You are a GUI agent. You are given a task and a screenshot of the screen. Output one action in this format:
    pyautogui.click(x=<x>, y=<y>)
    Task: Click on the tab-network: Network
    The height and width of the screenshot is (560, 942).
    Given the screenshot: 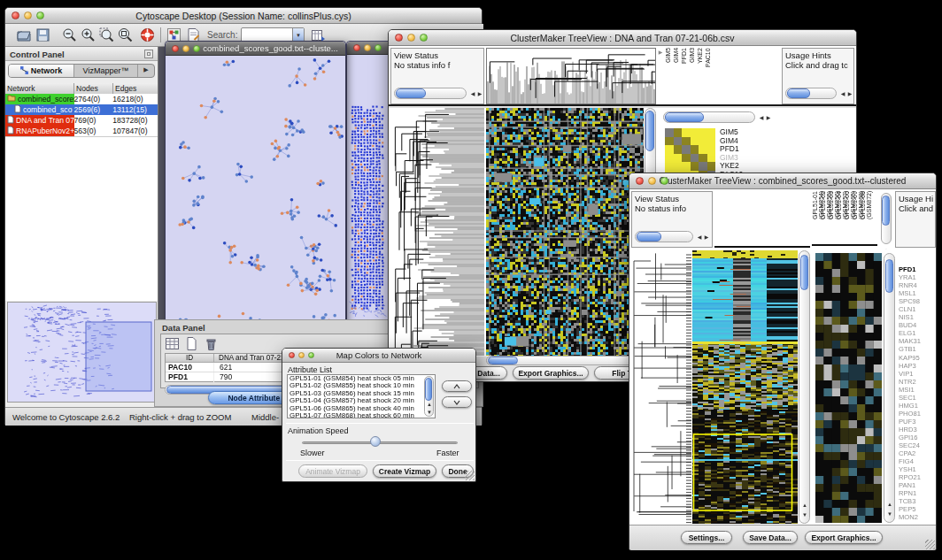 What is the action you would take?
    pyautogui.click(x=42, y=71)
    